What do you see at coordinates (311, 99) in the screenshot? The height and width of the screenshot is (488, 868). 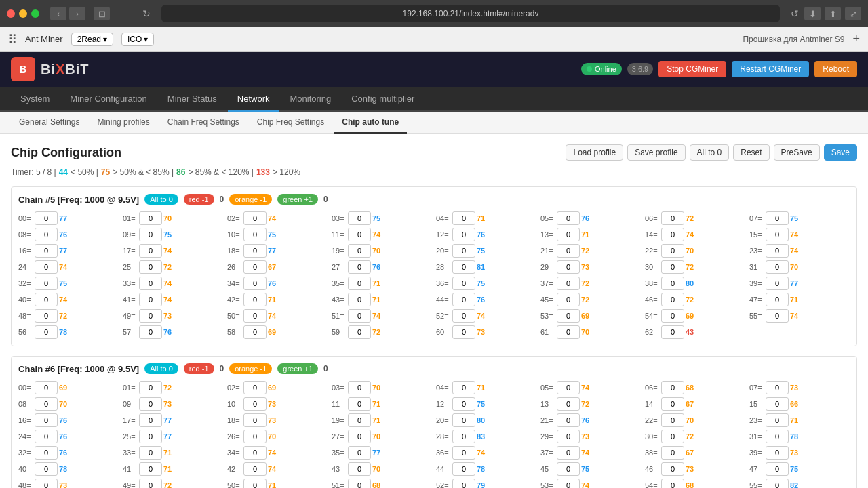 I see `nav-tab-monitoring: Monitoring` at bounding box center [311, 99].